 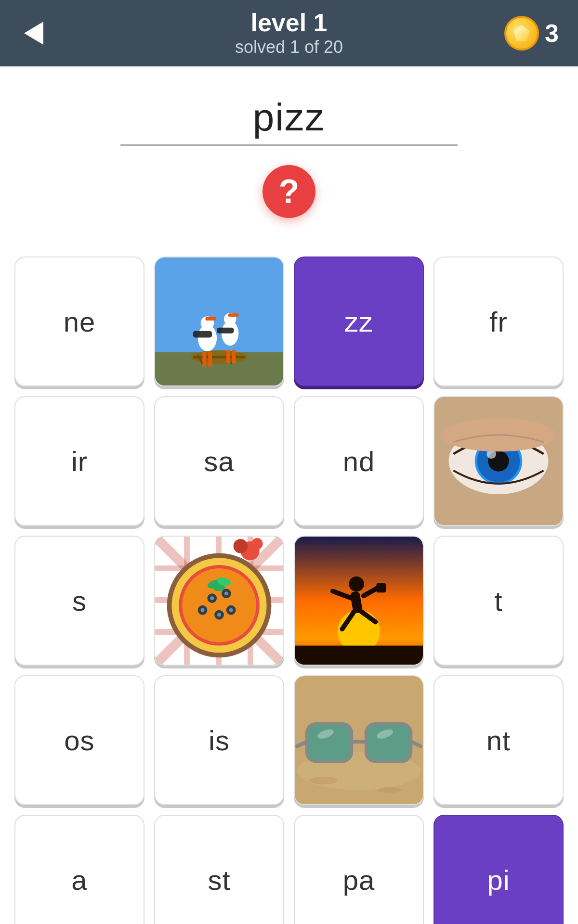 What do you see at coordinates (499, 740) in the screenshot?
I see `tile-text-value: nt` at bounding box center [499, 740].